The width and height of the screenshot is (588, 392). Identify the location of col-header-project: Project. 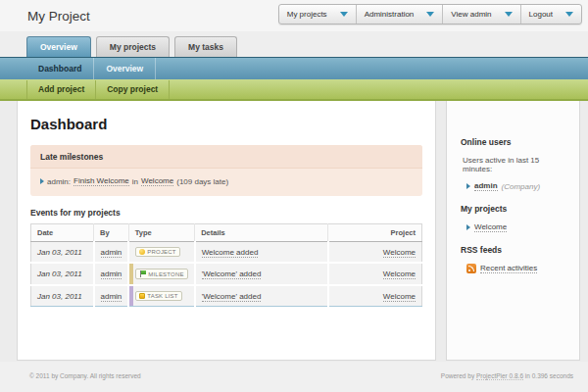
(375, 233).